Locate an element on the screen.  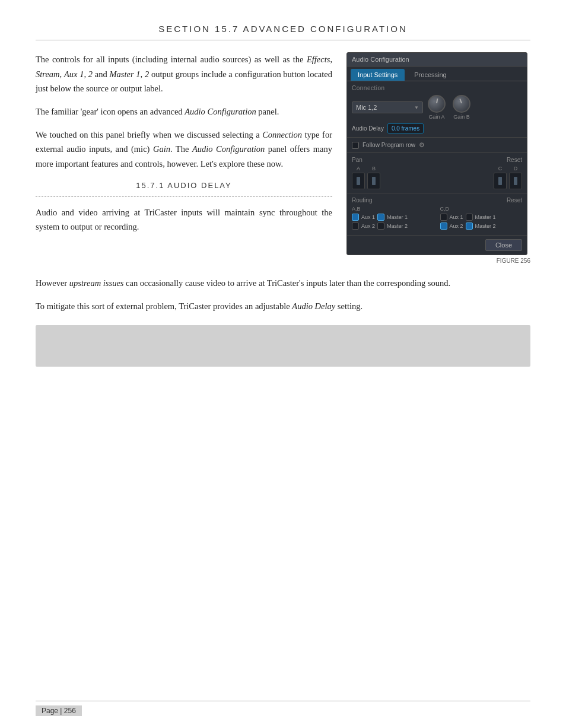
gain-b-knob is located at coordinates (462, 104).